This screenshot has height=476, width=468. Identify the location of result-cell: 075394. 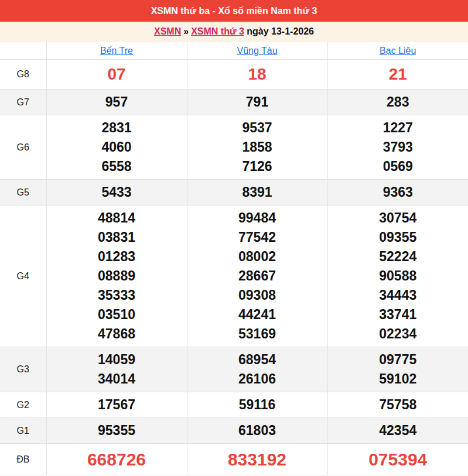
(398, 460).